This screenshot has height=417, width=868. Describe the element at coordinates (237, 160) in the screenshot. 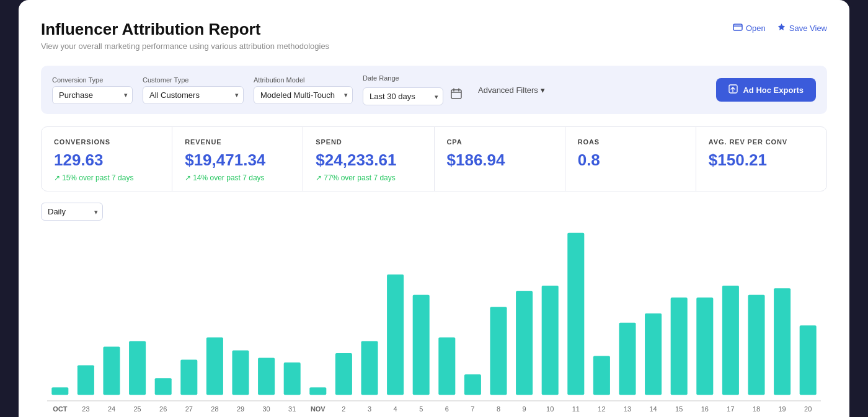

I see `metric-value: $19,471.34` at that location.